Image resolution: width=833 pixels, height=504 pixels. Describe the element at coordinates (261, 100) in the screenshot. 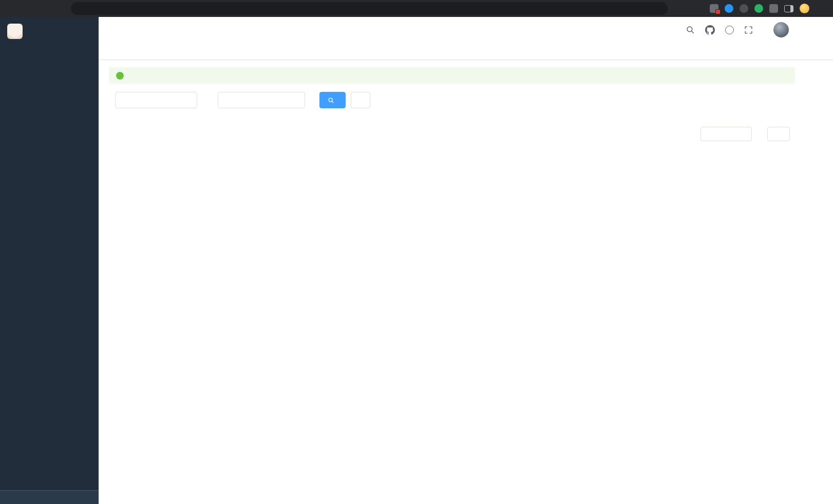

I see `user-type-select` at that location.